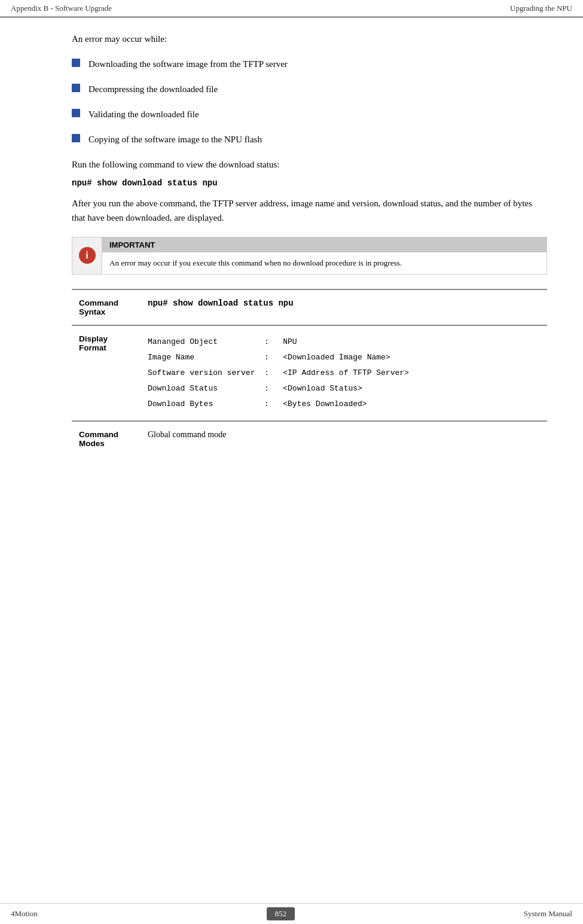 The width and height of the screenshot is (583, 924). What do you see at coordinates (344, 404) in the screenshot?
I see `display-line-5: Download Bytes : <Bytes Downloaded>` at bounding box center [344, 404].